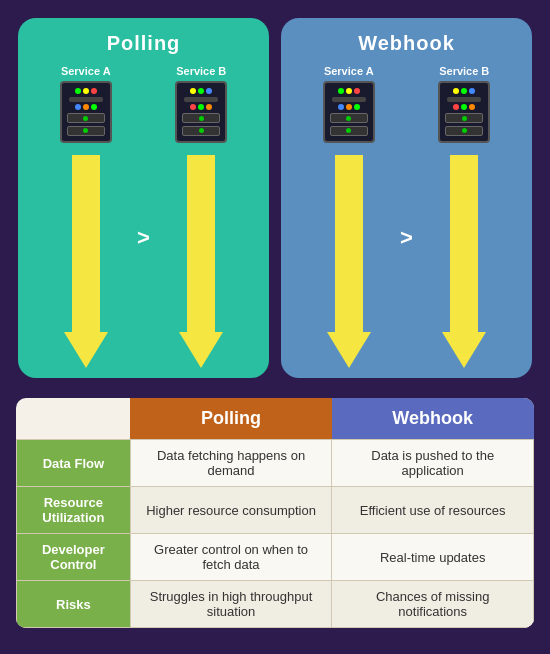 The width and height of the screenshot is (550, 654). Describe the element at coordinates (433, 464) in the screenshot. I see `row-webhook-value: Data is pushed to the application` at that location.